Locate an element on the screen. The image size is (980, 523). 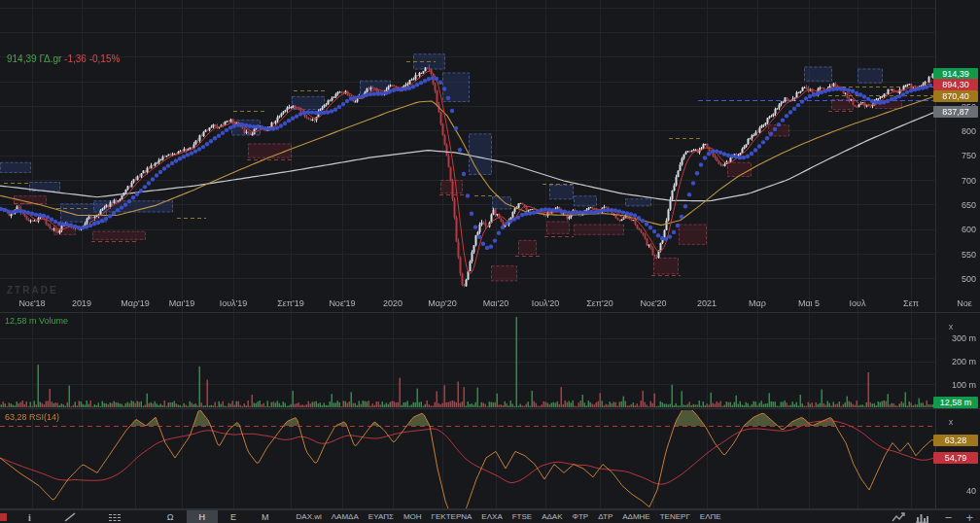
time-tick-label: Νοε is located at coordinates (958, 303).